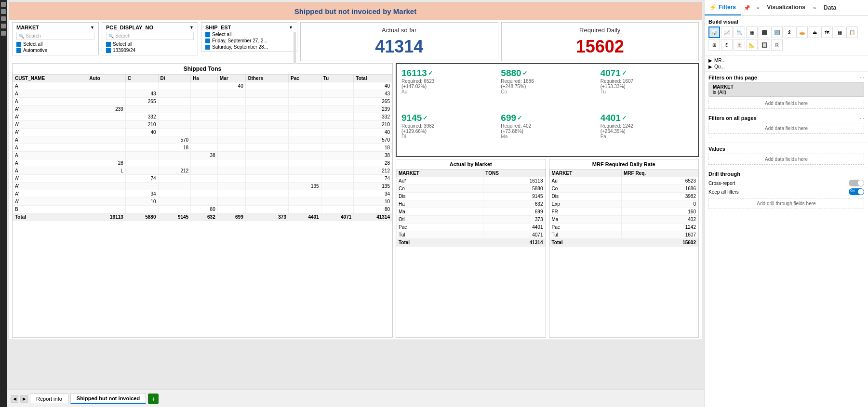  I want to click on mr-expand-icon: ▶, so click(710, 61).